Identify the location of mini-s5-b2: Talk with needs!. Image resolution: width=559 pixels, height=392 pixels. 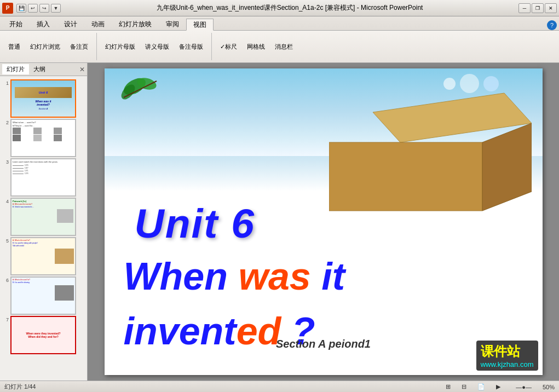
(43, 246).